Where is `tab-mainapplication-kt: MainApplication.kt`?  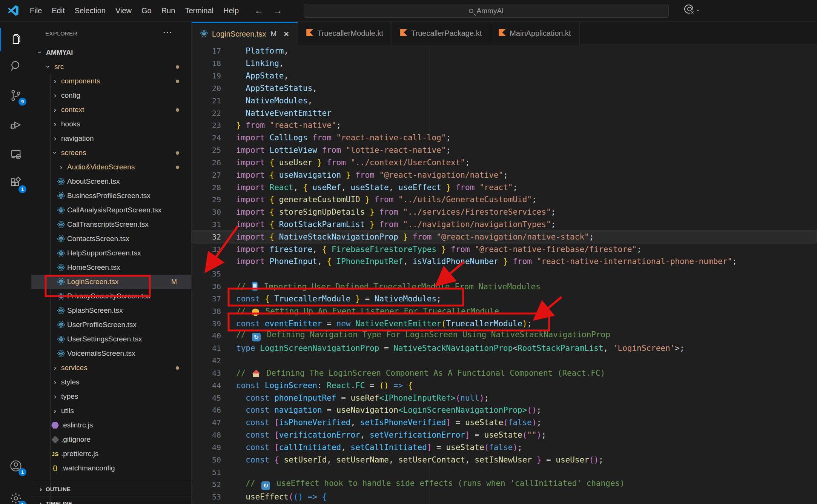
tab-mainapplication-kt: MainApplication.kt is located at coordinates (535, 33).